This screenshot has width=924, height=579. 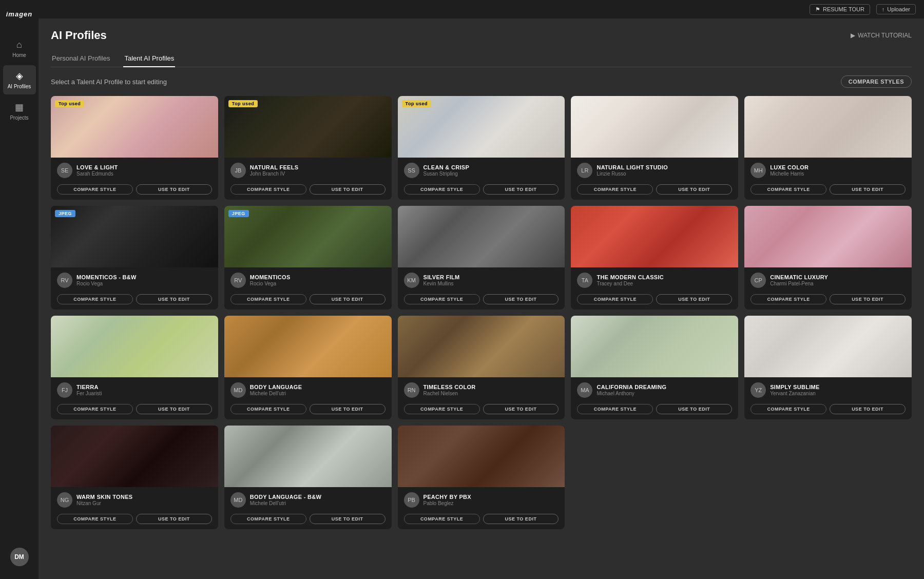 What do you see at coordinates (491, 497) in the screenshot?
I see `card-profile-name: PEACHY BY PBX` at bounding box center [491, 497].